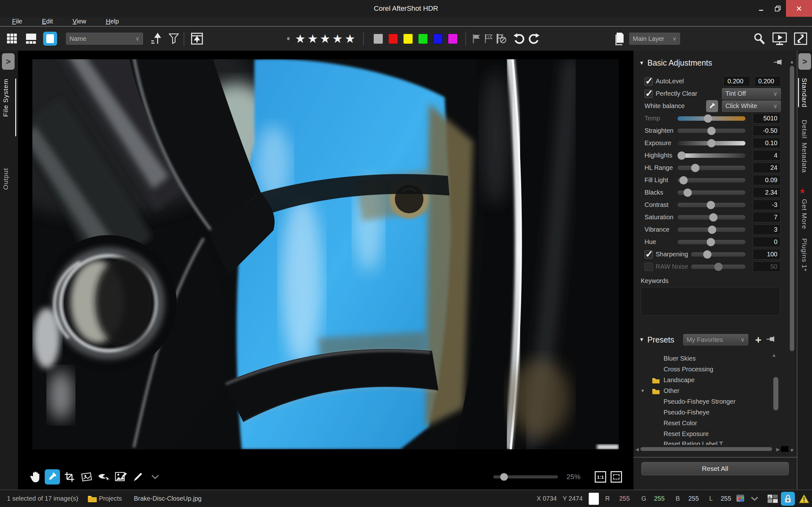  Describe the element at coordinates (711, 205) in the screenshot. I see `contrast-slider` at that location.